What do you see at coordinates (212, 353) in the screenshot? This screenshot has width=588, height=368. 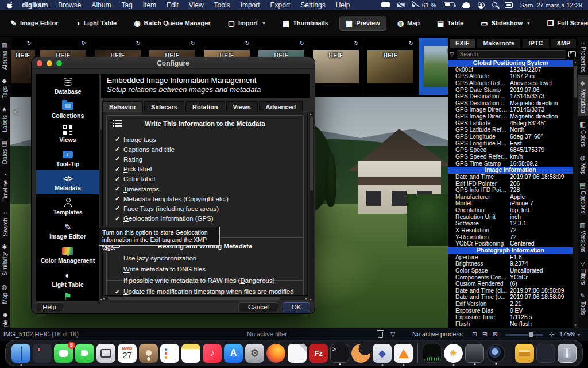 I see `dock-music-icon: ♪` at bounding box center [212, 353].